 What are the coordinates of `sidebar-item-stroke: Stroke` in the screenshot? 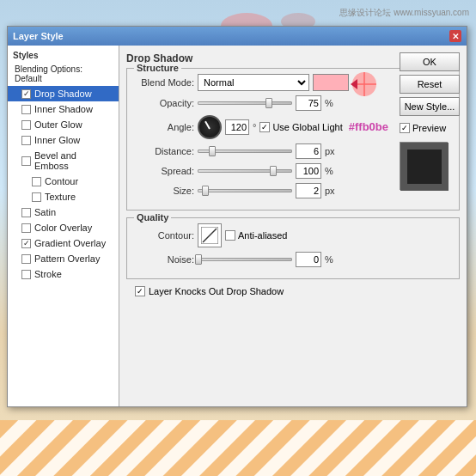 It's located at (64, 274).